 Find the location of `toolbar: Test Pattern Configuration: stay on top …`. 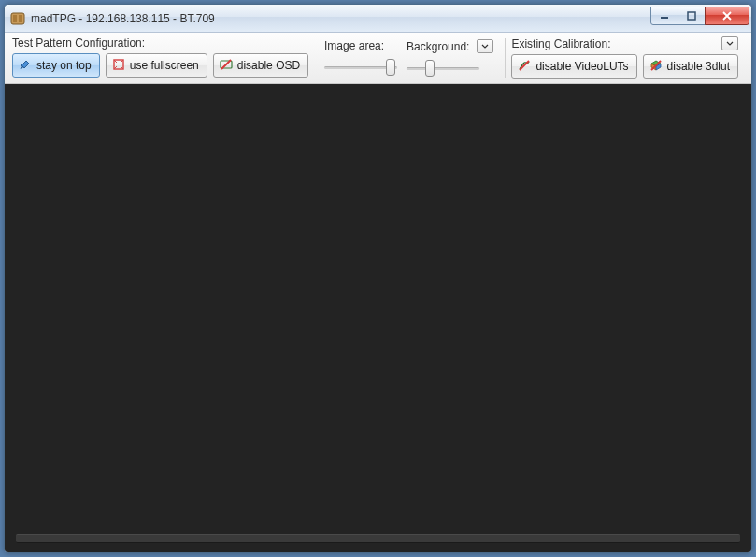

toolbar: Test Pattern Configuration: stay on top … is located at coordinates (378, 58).